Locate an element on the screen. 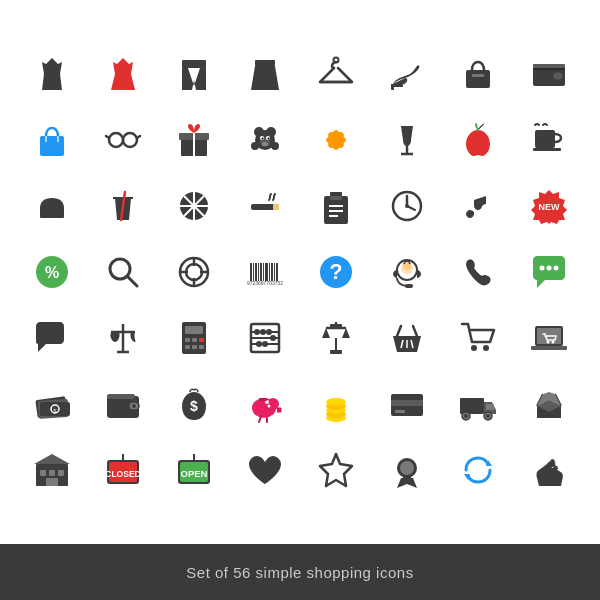 This screenshot has width=600, height=600. pants-icon is located at coordinates (194, 74).